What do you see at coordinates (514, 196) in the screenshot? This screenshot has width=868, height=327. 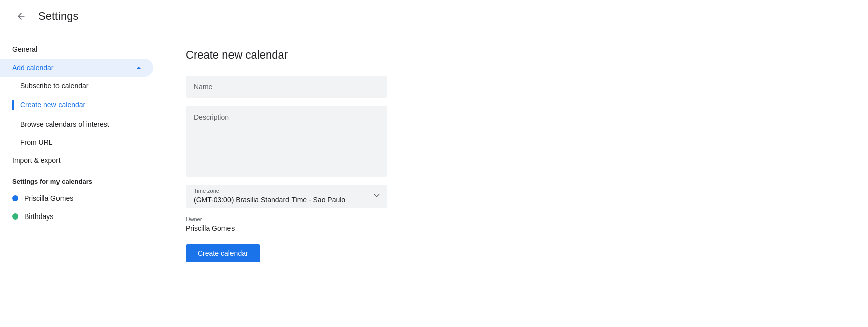 I see `timezone-field-group: Time zone (GMT-03:00) Brasilia Standard …` at bounding box center [514, 196].